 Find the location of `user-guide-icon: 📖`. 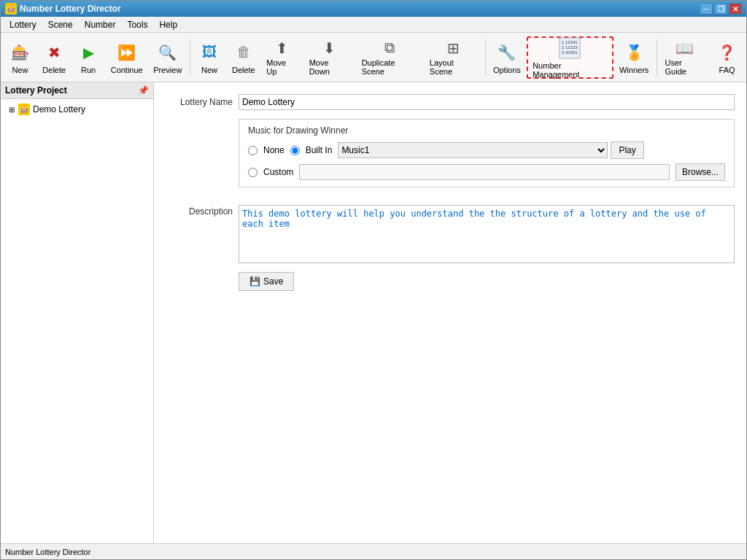

user-guide-icon: 📖 is located at coordinates (684, 48).